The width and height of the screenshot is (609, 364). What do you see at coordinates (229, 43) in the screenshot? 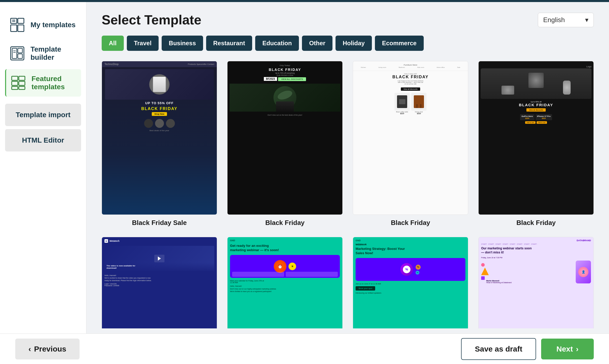
I see `filter-tab-restaurant: Restaurant` at bounding box center [229, 43].